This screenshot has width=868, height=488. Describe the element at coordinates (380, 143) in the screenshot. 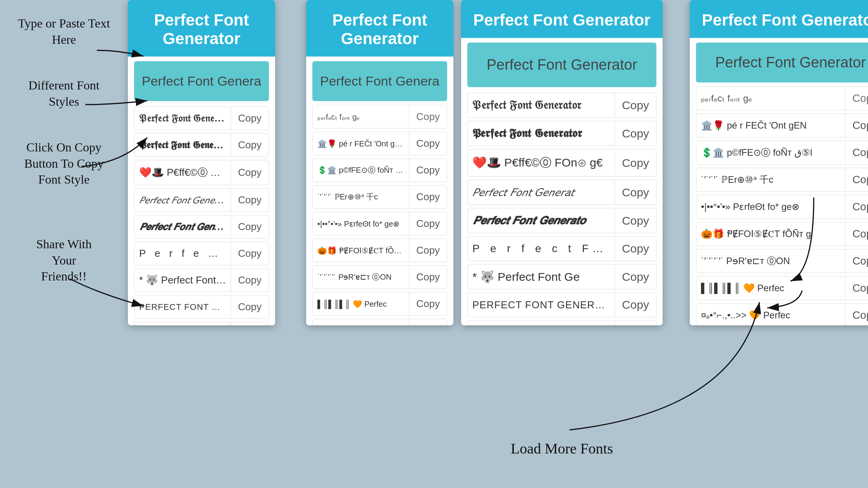

I see `p2-font-row-1: 🏛️🌹 pé r FEČt 'Ont gEN Copy` at that location.